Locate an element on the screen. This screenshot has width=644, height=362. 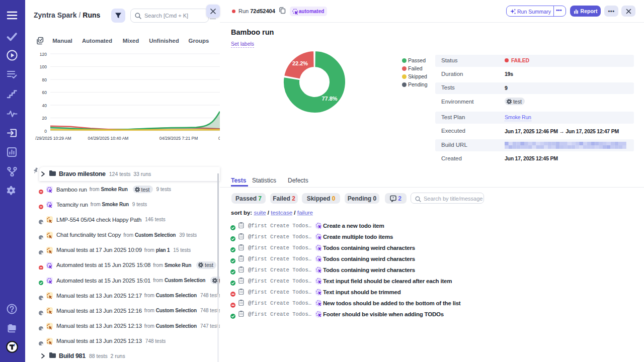
svg-text: 0 is located at coordinates (45, 131).